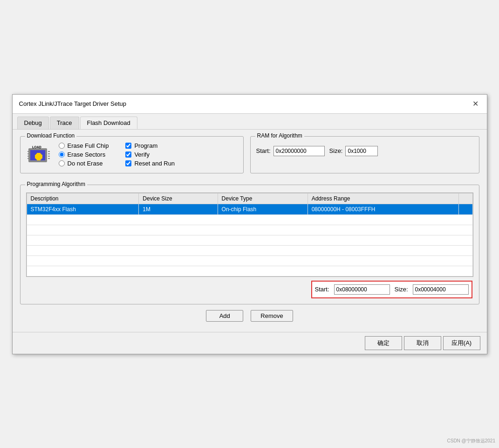 Image resolution: width=499 pixels, height=448 pixels. I want to click on ram-size-field: Size:, so click(354, 151).